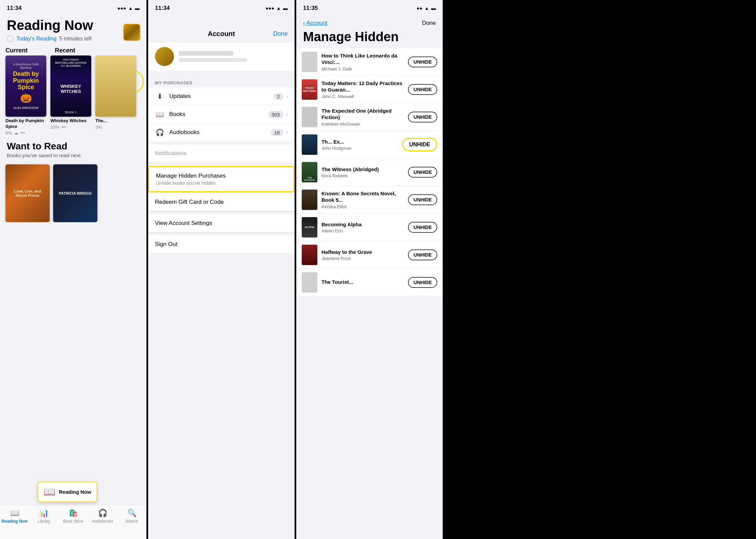 The height and width of the screenshot is (539, 756). What do you see at coordinates (71, 127) in the screenshot?
I see `book-progress-whiskey: 20% •••` at bounding box center [71, 127].